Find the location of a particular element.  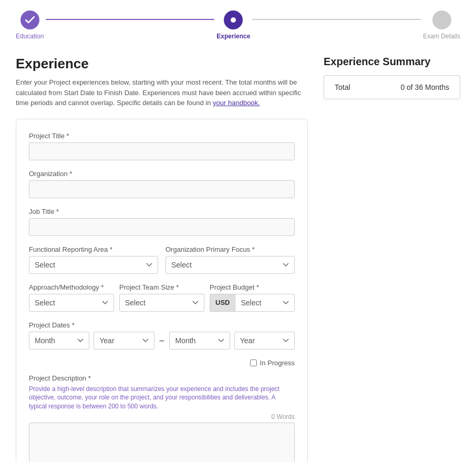

organization-group: Organization * is located at coordinates (162, 184).